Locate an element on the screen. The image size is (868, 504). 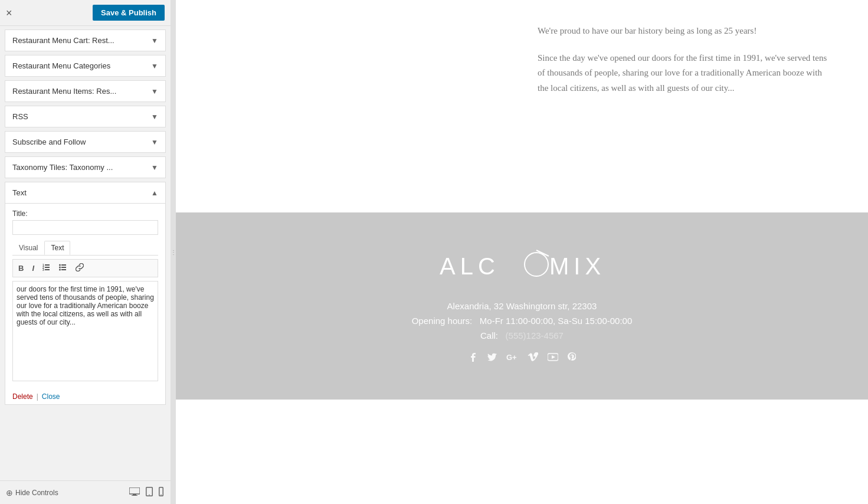
footer-social: G+ is located at coordinates (522, 358).